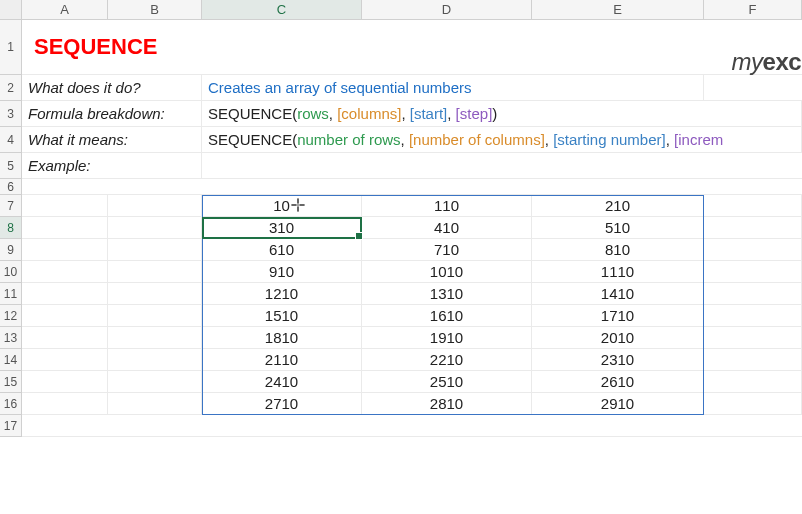  Describe the element at coordinates (412, 88) in the screenshot. I see `row-2: What does it do? Creates an array of seq…` at that location.